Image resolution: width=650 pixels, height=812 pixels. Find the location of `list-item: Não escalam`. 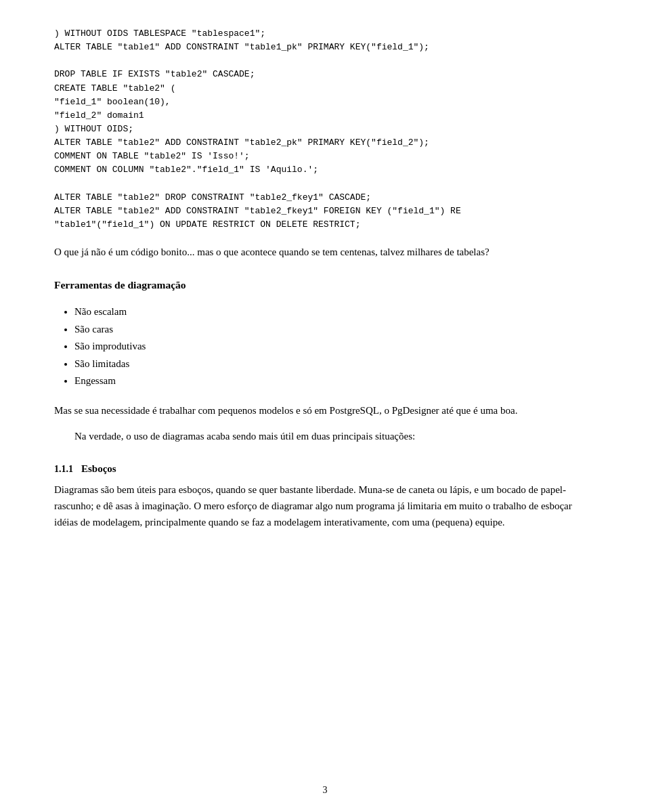

list-item: Não escalam is located at coordinates (335, 312).